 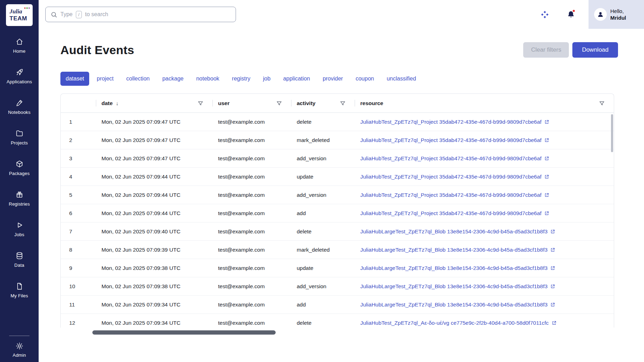 What do you see at coordinates (19, 350) in the screenshot?
I see `sidebar-item-admin: Admin` at bounding box center [19, 350].